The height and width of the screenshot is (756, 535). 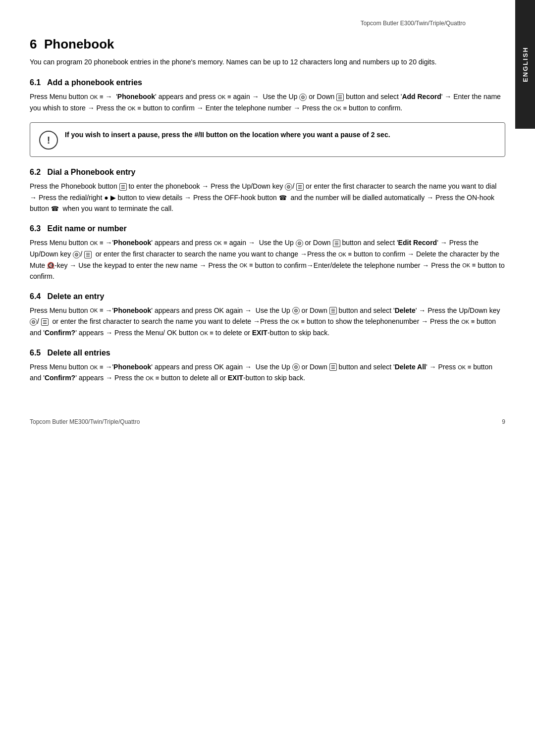 What do you see at coordinates (225, 97) in the screenshot?
I see `ok-icon-2: OK` at bounding box center [225, 97].